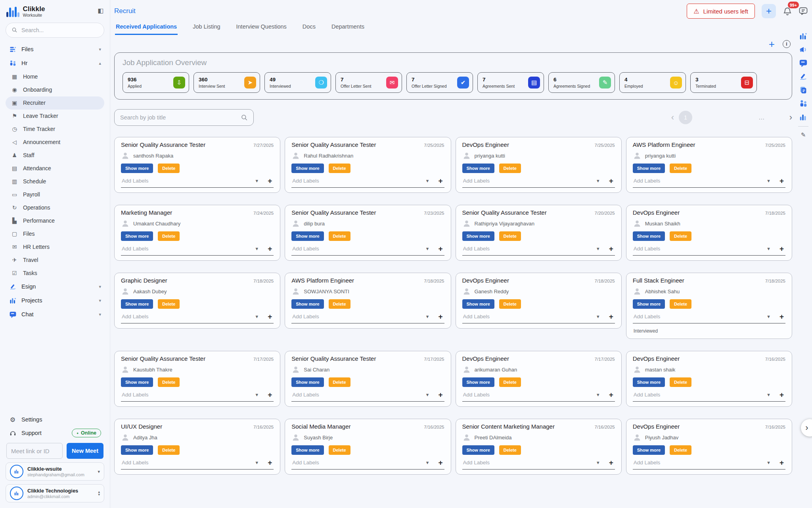 The width and height of the screenshot is (812, 508). Describe the element at coordinates (769, 11) in the screenshot. I see `add-button: +` at that location.